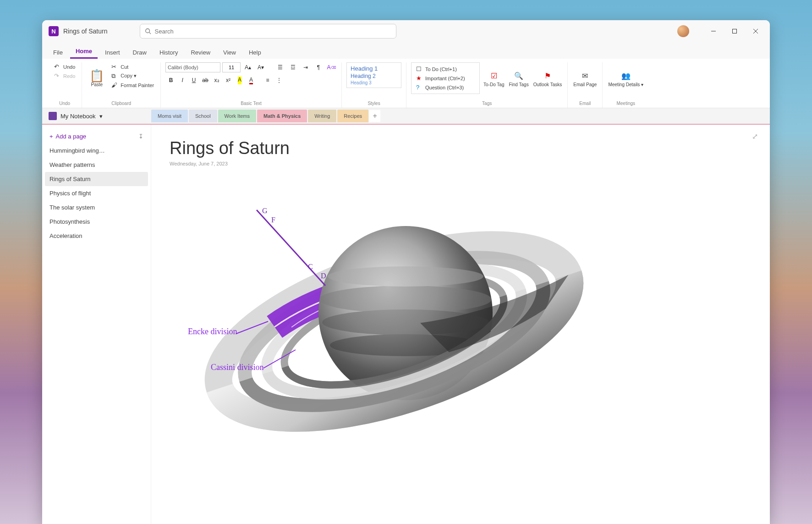  What do you see at coordinates (251, 80) in the screenshot?
I see `font-color-button: A` at bounding box center [251, 80].